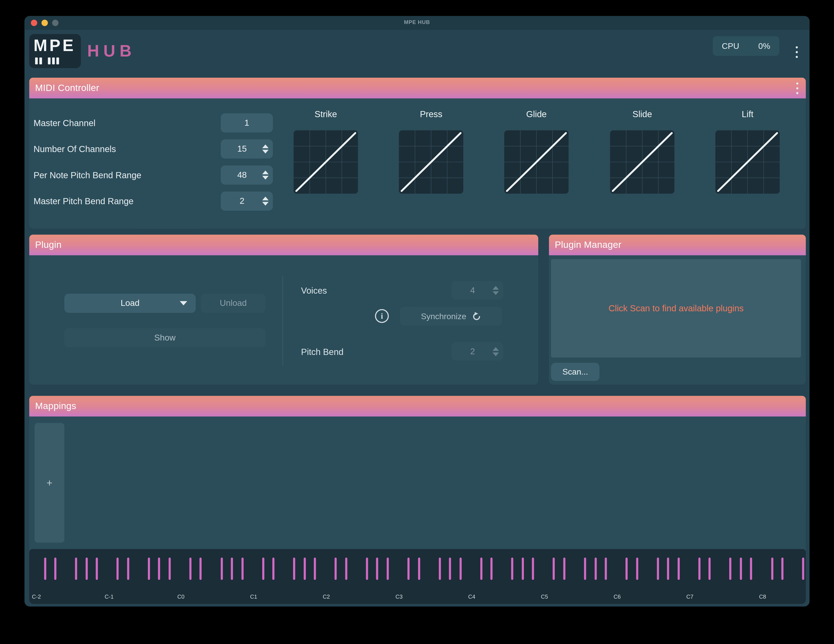  Describe the element at coordinates (65, 123) in the screenshot. I see `master-channel-label: Master Channel` at that location.